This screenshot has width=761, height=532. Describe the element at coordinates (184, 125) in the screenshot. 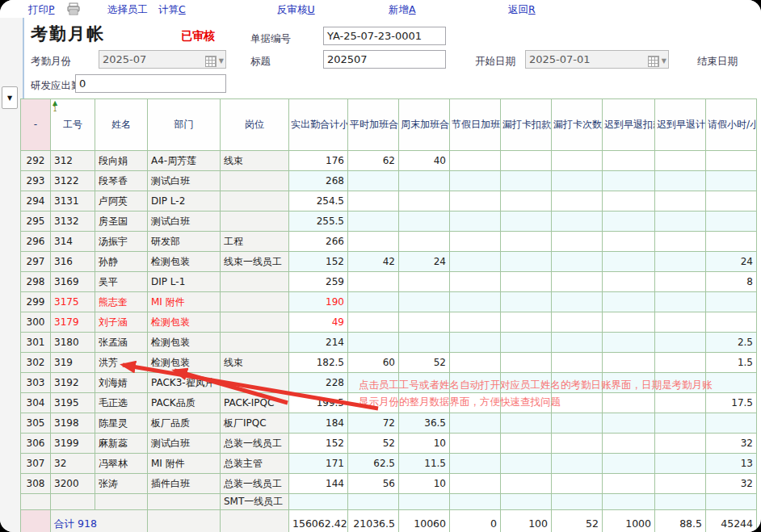

I see `column-header-department: 部门` at that location.